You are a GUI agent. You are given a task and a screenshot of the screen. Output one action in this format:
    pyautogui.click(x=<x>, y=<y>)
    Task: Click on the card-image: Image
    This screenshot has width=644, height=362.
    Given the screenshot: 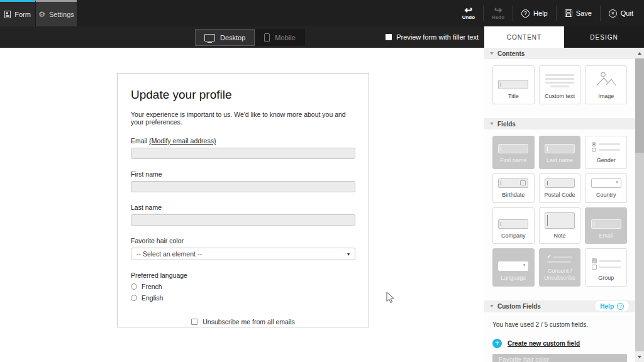 What is the action you would take?
    pyautogui.click(x=606, y=85)
    